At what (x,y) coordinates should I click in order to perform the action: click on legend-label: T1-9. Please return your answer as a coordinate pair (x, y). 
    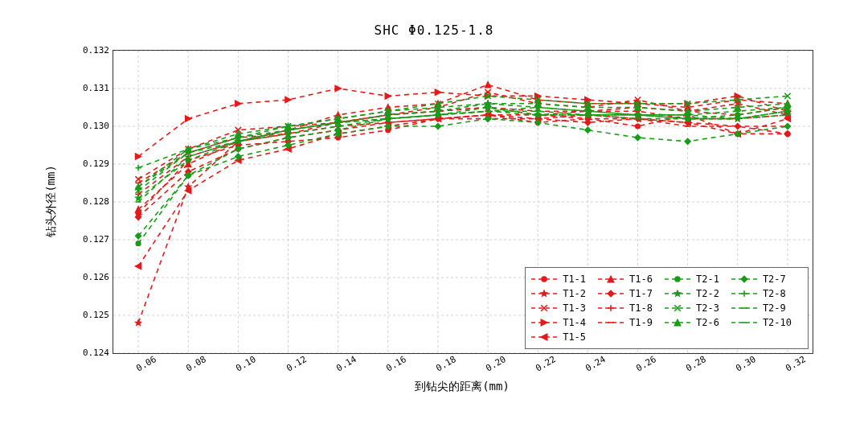
    Looking at the image, I should click on (643, 323).